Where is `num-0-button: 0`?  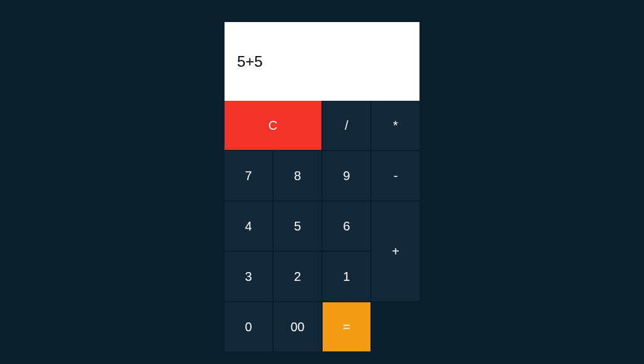
num-0-button: 0 is located at coordinates (248, 327).